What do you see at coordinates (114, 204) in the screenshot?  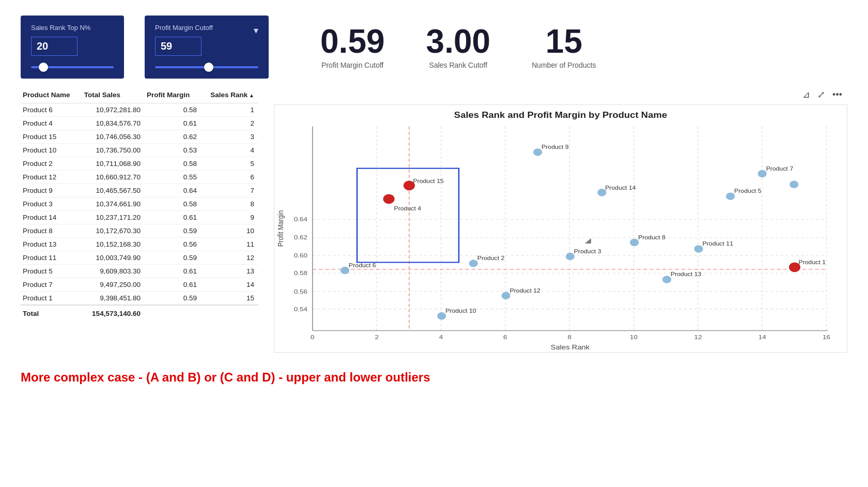 I see `cell-r7-c1: 10,374,661.90` at bounding box center [114, 204].